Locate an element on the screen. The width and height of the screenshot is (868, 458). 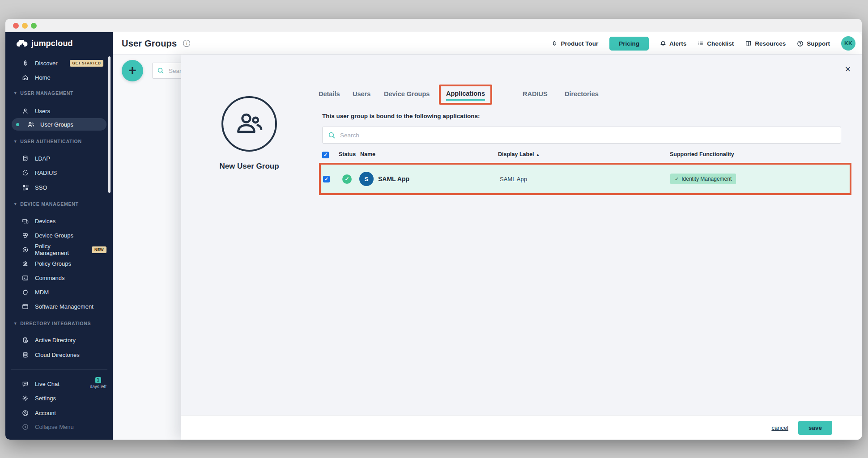
sidebar-item-label: Live Chat is located at coordinates (47, 384).